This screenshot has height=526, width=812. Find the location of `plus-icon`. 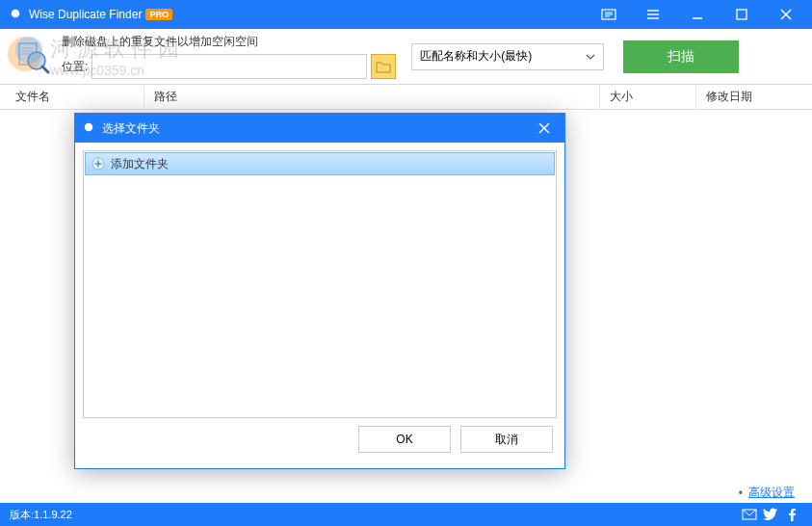

plus-icon is located at coordinates (98, 164).